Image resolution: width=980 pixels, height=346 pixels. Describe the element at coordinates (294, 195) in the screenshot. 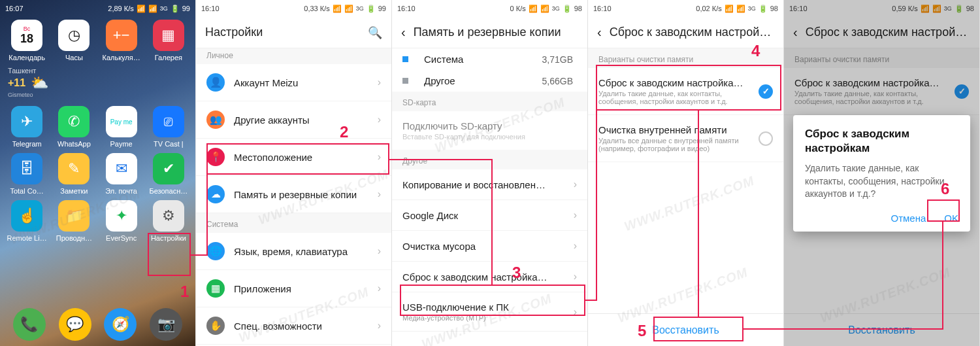

I see `settings-row: ☁Память и резервные копии›` at that location.